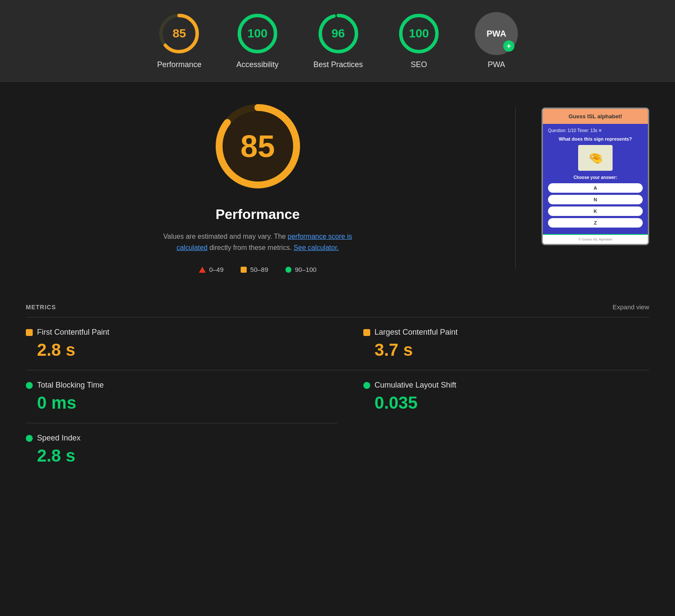 Image resolution: width=675 pixels, height=616 pixels. What do you see at coordinates (595, 176) in the screenshot?
I see `app-screenshot: Guess ISL alphabet! Question: 1/10 Timer…` at bounding box center [595, 176].